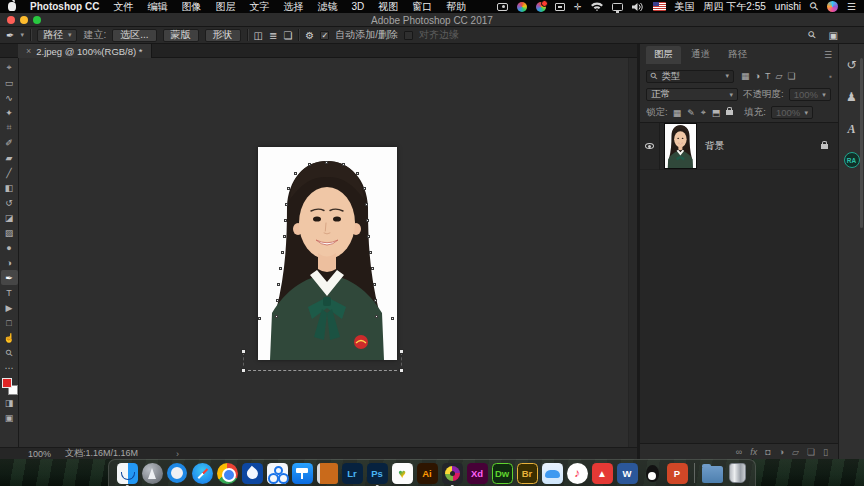 The width and height of the screenshot is (864, 486). I want to click on shape-tool: □, so click(10, 322).